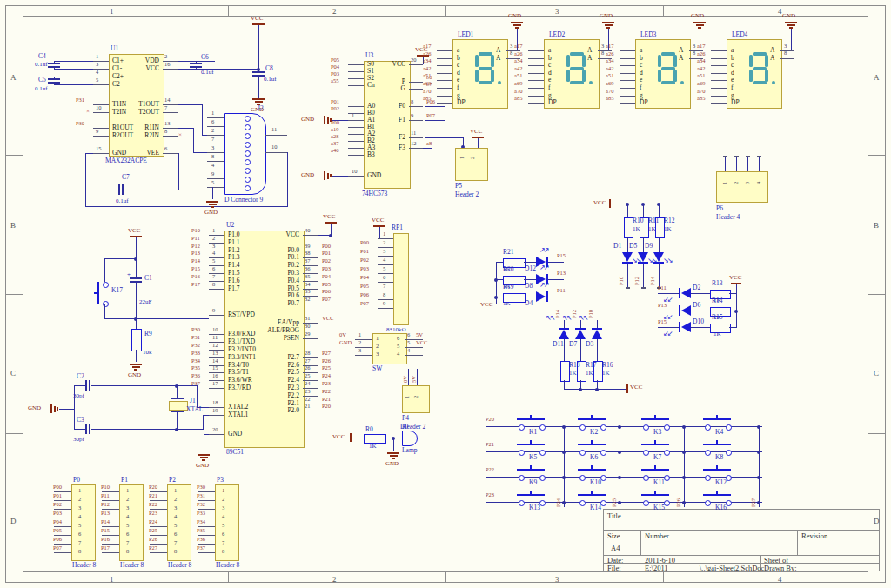  I want to click on header-p1, so click(131, 523).